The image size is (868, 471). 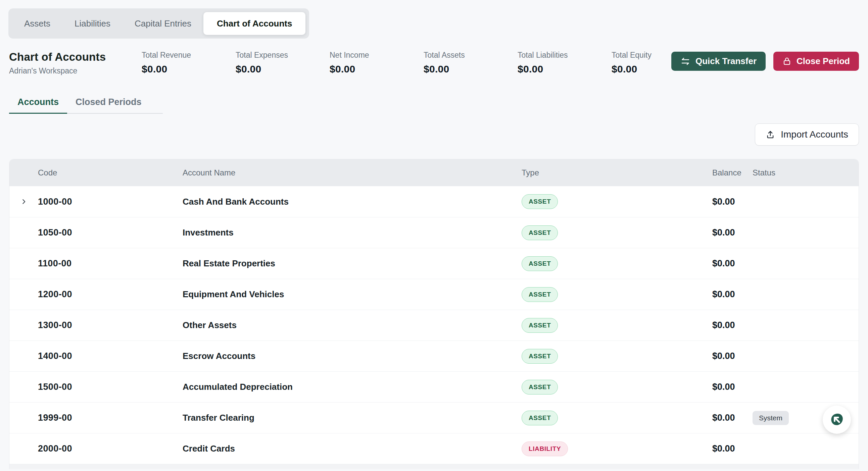 I want to click on quick-transfer-label: Quick Transfer, so click(x=726, y=61).